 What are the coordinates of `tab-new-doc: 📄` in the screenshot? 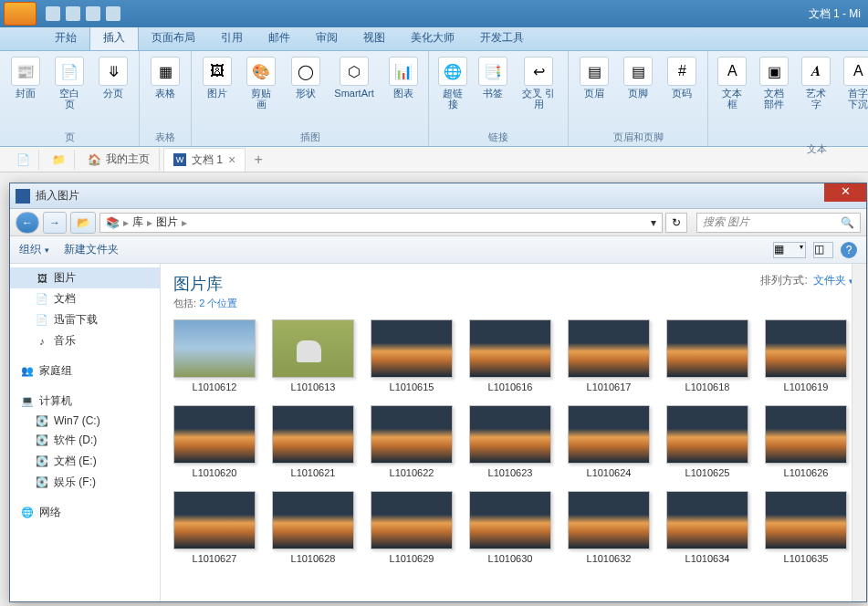 It's located at (24, 160).